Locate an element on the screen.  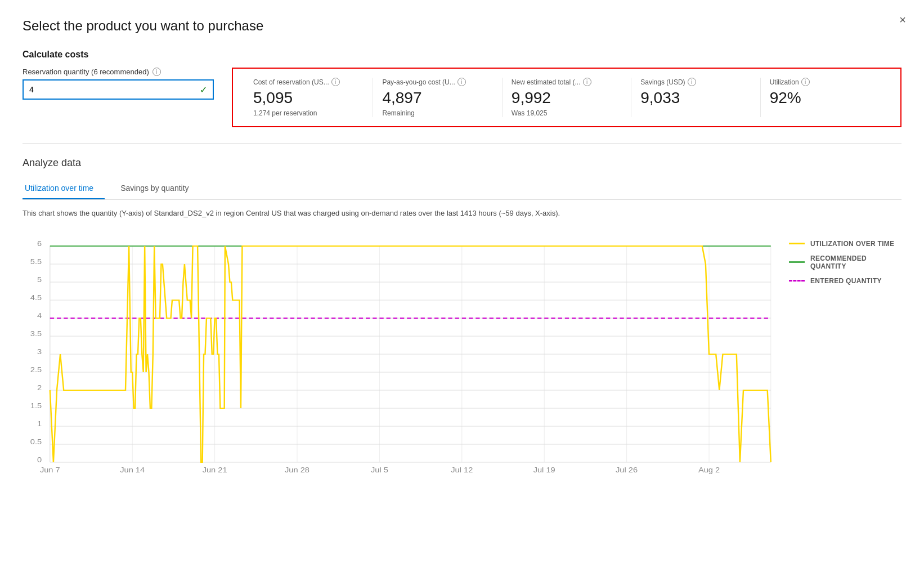
svg-text: 2.5 is located at coordinates (36, 369).